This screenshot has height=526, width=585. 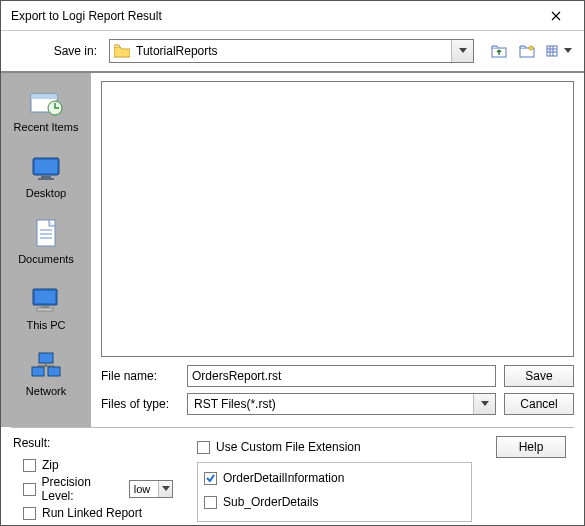 I want to click on file-name-input, so click(x=342, y=376).